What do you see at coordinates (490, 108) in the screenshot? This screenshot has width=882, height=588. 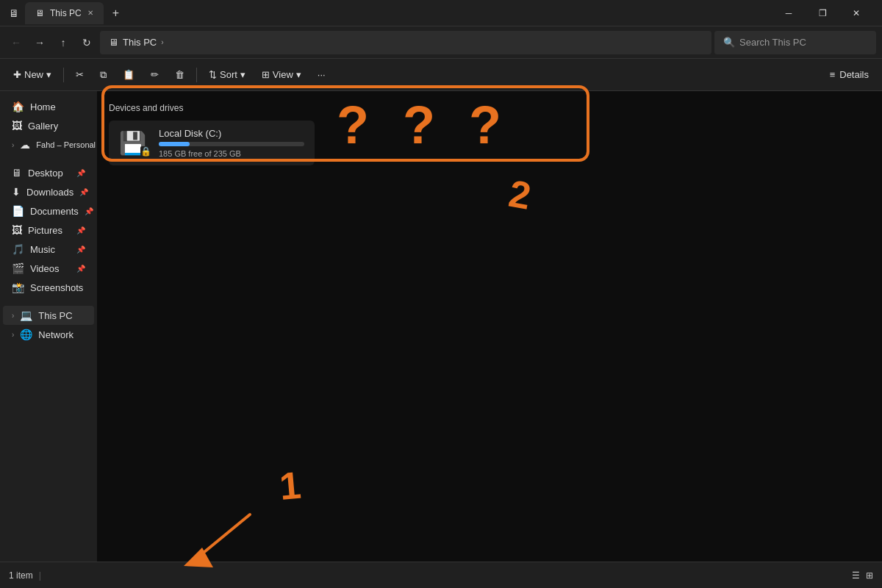 I see `section-label: Devices and drives` at bounding box center [490, 108].